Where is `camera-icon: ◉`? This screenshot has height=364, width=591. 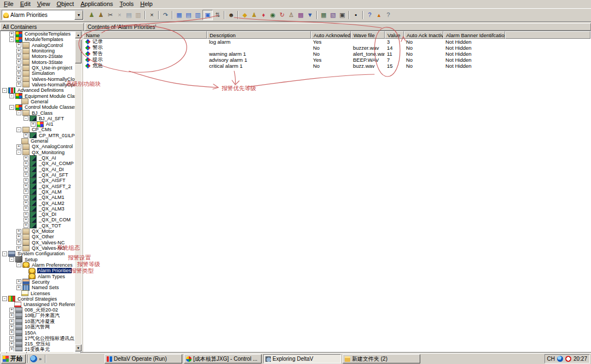
camera-icon: ◉ is located at coordinates (273, 15).